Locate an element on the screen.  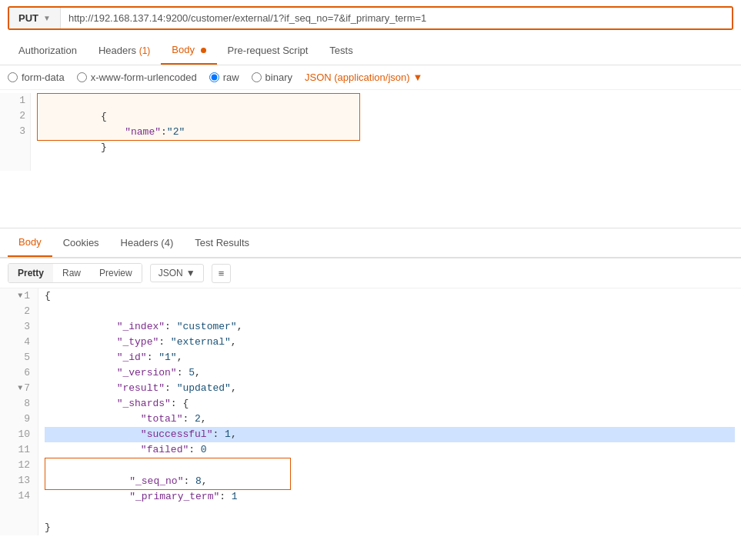
method-label: PUT is located at coordinates (28, 18).